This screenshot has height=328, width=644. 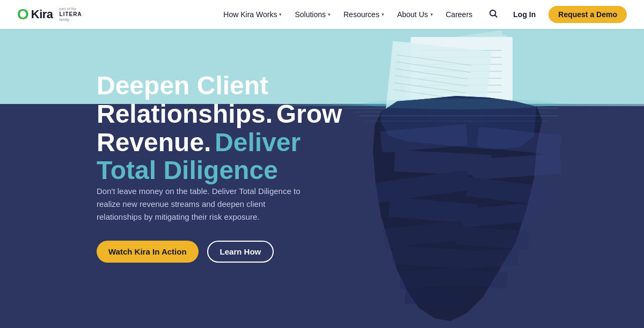 What do you see at coordinates (148, 252) in the screenshot?
I see `watch-kira-button: Watch Kira In Action` at bounding box center [148, 252].